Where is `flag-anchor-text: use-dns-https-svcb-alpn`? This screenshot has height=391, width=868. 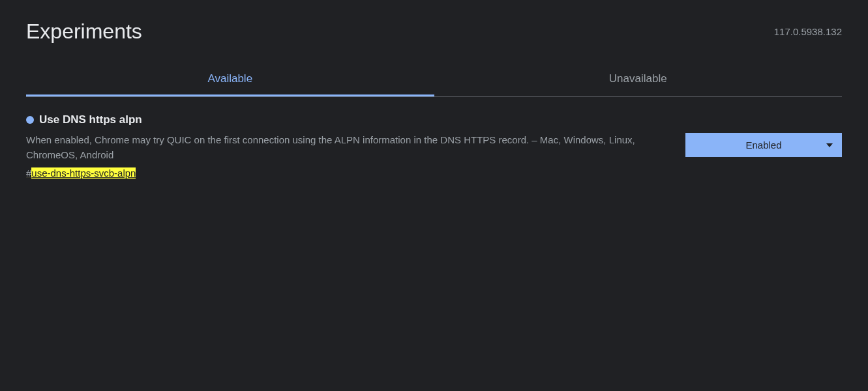
flag-anchor-text: use-dns-https-svcb-alpn is located at coordinates (83, 173).